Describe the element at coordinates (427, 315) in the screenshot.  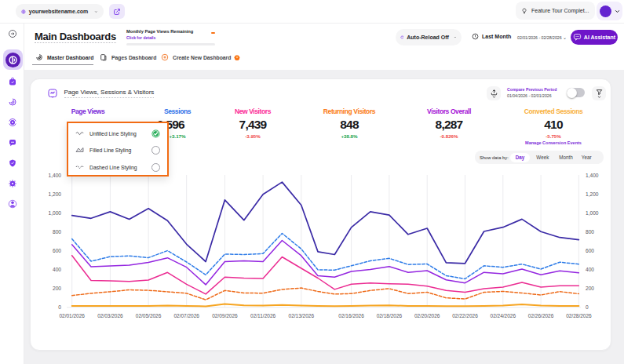
I see `svg-text: 02/20/2026` at that location.